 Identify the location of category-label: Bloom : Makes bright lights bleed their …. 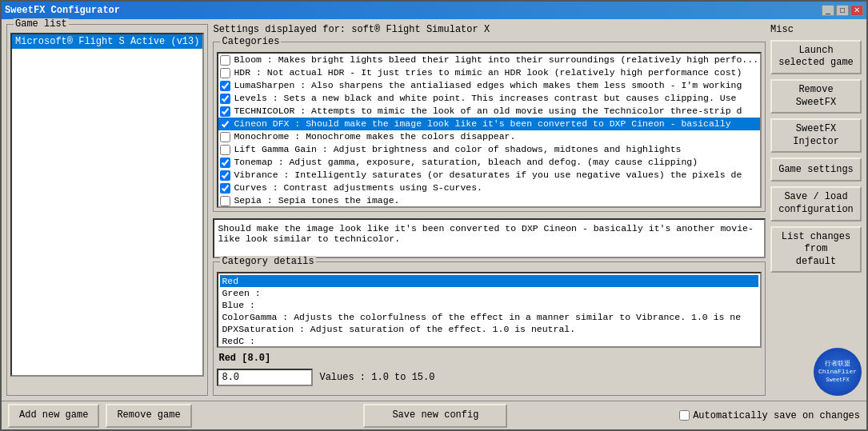
(496, 59).